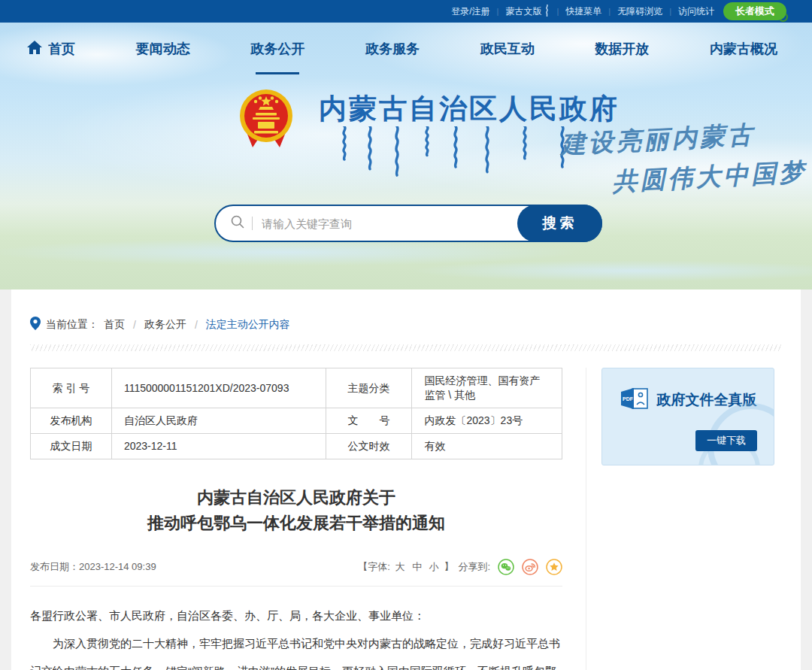 Image resolution: width=812 pixels, height=670 pixels. I want to click on location-pin-icon, so click(35, 325).